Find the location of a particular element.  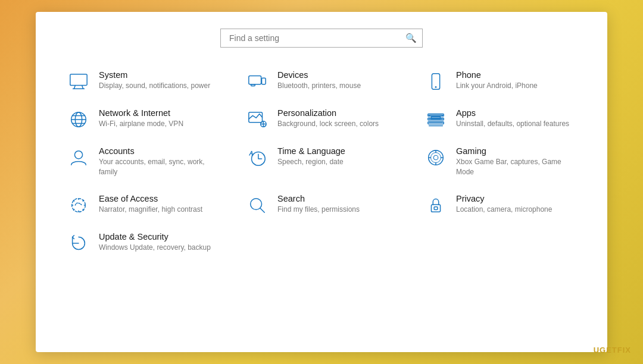

setting-item-gaming: Gaming Xbox Game Bar, captures, Game Mod… is located at coordinates (500, 162).